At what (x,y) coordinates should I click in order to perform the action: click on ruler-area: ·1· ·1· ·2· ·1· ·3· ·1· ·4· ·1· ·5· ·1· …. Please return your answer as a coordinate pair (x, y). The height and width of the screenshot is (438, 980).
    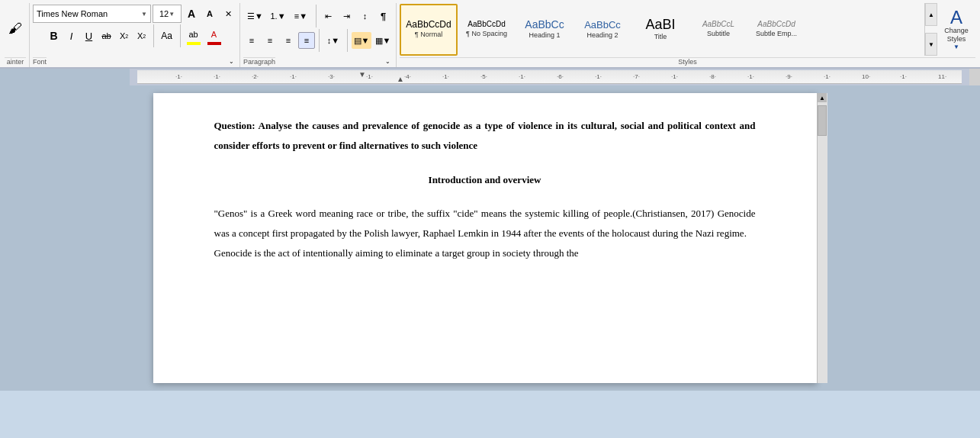
    Looking at the image, I should click on (490, 77).